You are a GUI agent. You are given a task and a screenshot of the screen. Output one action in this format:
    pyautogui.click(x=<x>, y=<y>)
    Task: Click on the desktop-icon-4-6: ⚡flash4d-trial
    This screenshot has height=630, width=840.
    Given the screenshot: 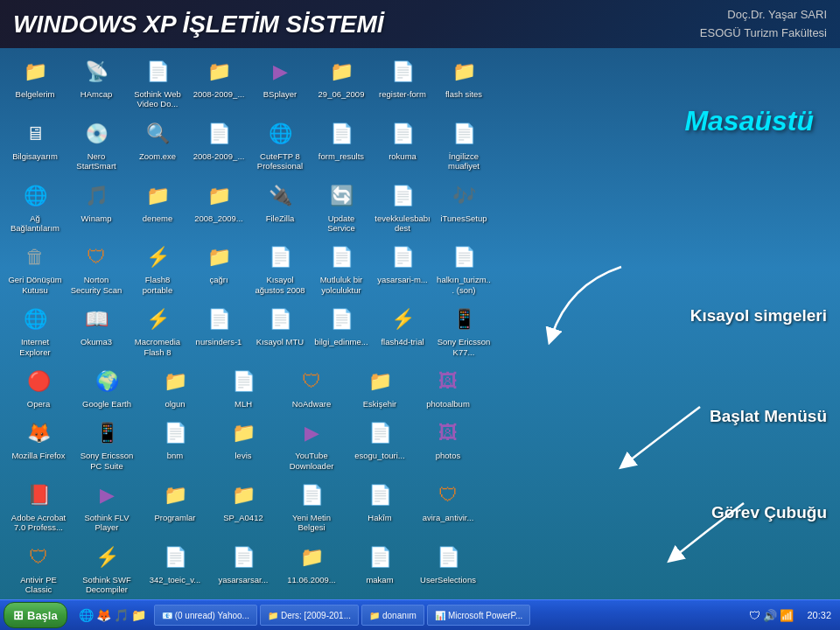 What is the action you would take?
    pyautogui.click(x=402, y=331)
    